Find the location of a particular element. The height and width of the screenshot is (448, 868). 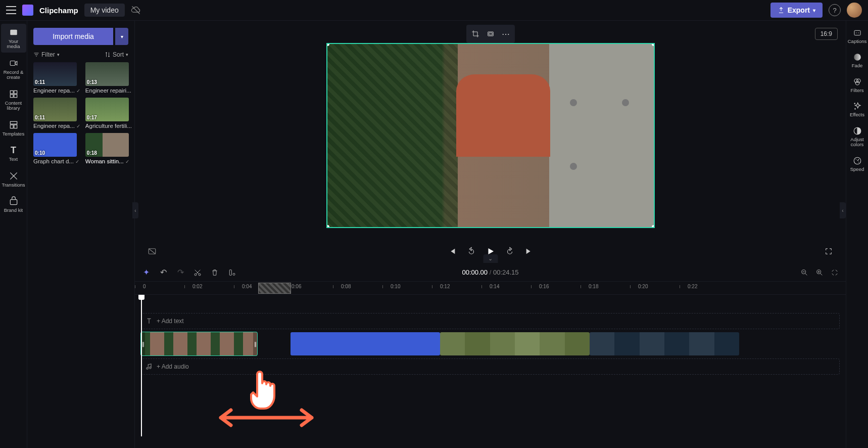

media-item: 0:10 Graph chart d...✓ is located at coordinates (57, 149).